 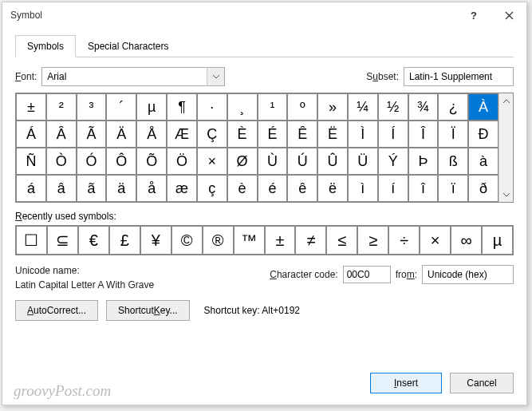 What do you see at coordinates (373, 240) in the screenshot?
I see `recent-symbol-cell: ≥` at bounding box center [373, 240].